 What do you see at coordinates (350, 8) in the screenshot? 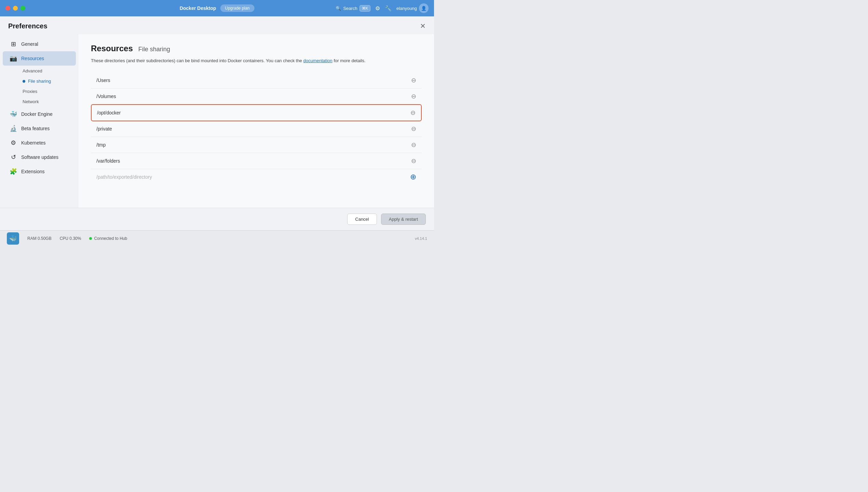
I see `search-label: Search` at bounding box center [350, 8].